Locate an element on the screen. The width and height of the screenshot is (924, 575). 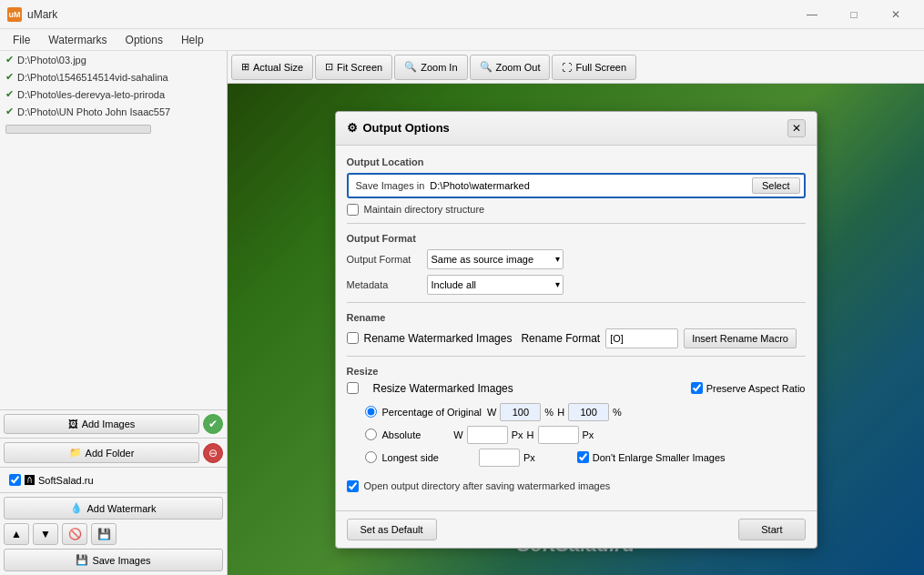
modal-title: ⚙ Output Options is located at coordinates (399, 127).